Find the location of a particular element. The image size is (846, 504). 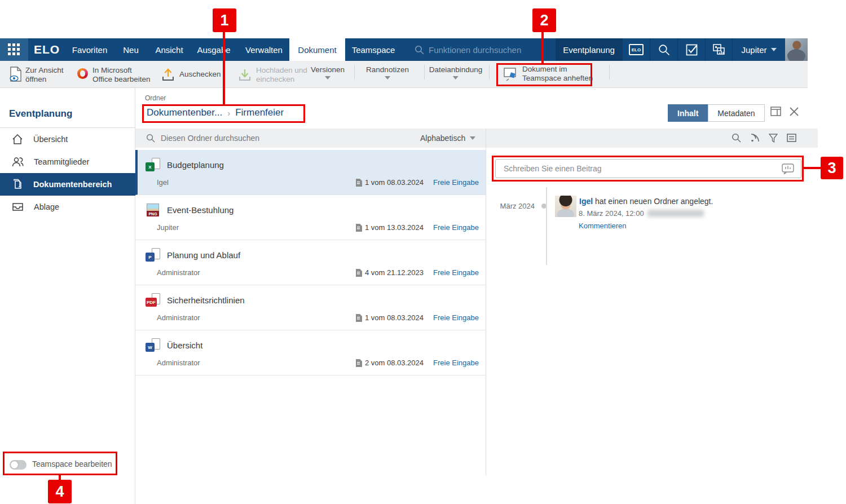

margin-notes-dropdown: Randnotizen is located at coordinates (387, 72).